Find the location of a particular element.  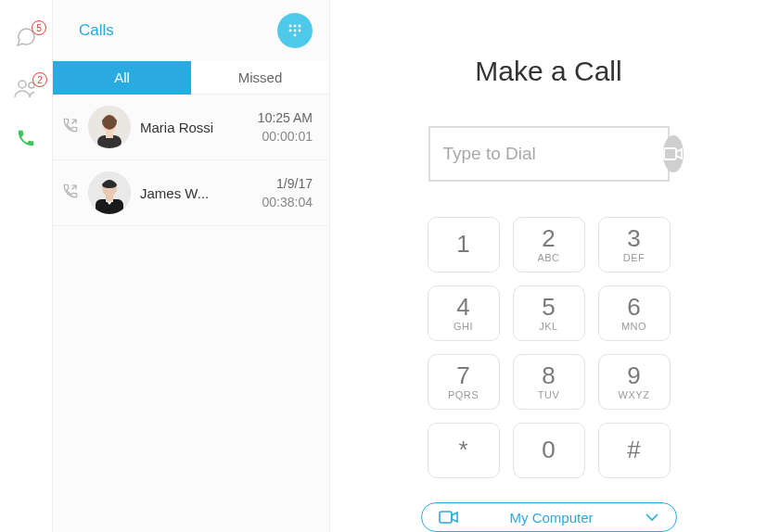

device-label: My Computer is located at coordinates (552, 517).